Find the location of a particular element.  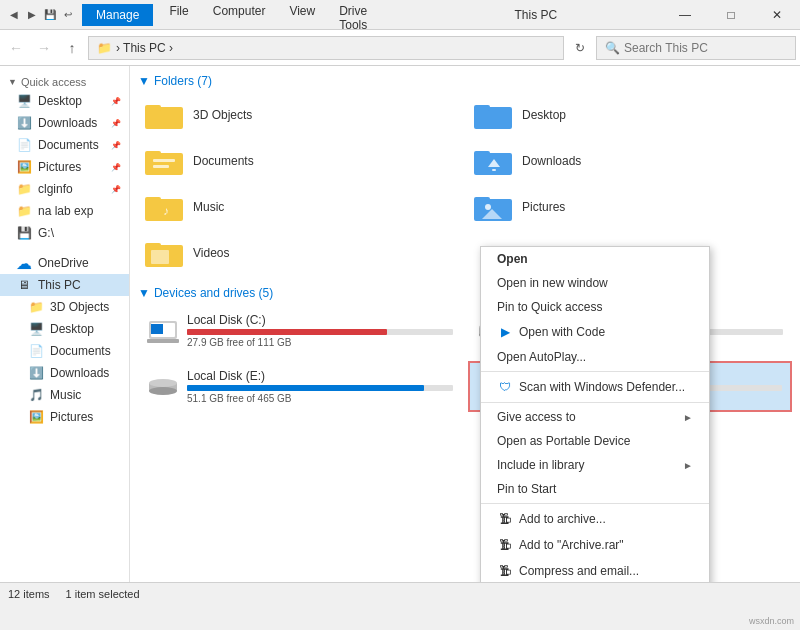

ctx-open-with-code: ▶ Open with Code is located at coordinates (595, 332).